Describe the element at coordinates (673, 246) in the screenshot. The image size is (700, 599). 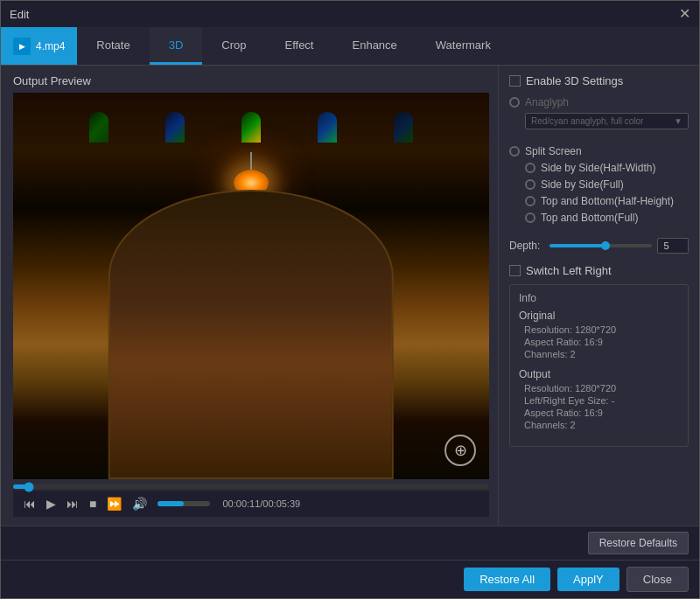
I see `depth-spinbox` at that location.